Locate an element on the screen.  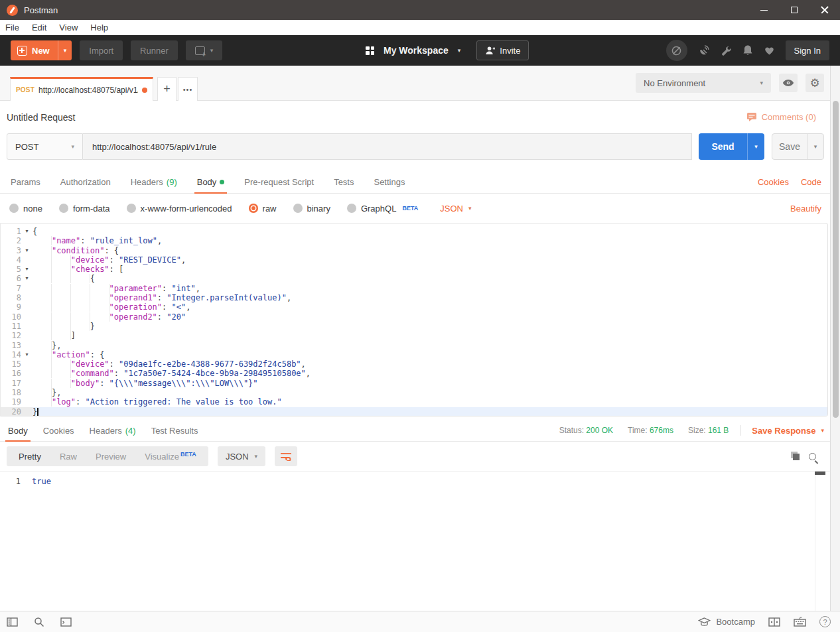
request-tab-body: Body is located at coordinates (211, 182).